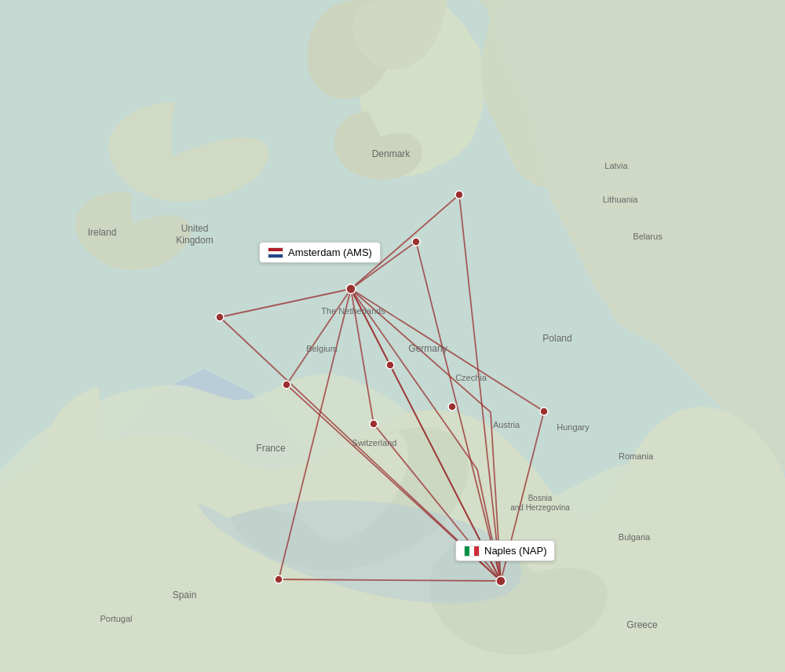 The width and height of the screenshot is (785, 672). Describe the element at coordinates (648, 236) in the screenshot. I see `svg-text: Belarus` at that location.